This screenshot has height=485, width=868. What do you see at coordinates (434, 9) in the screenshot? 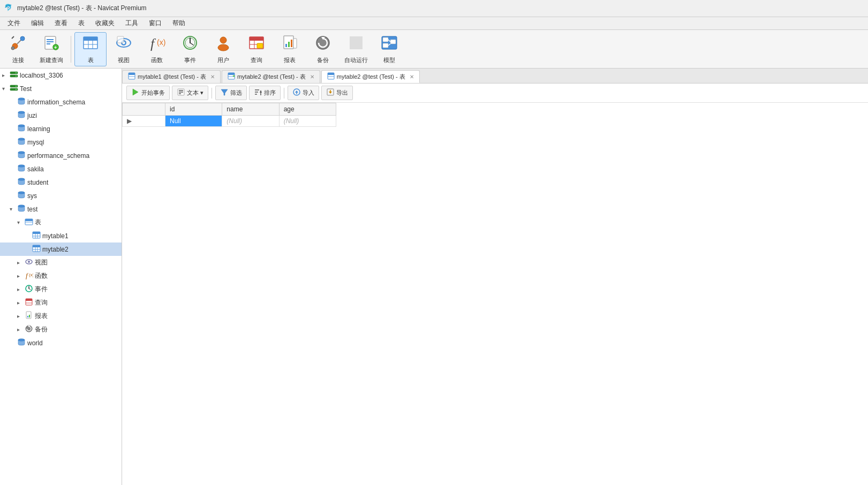
I see `title-bar: 🐬 mytable2 @test (Test) - 表 - Navicat Pr…` at bounding box center [434, 9].